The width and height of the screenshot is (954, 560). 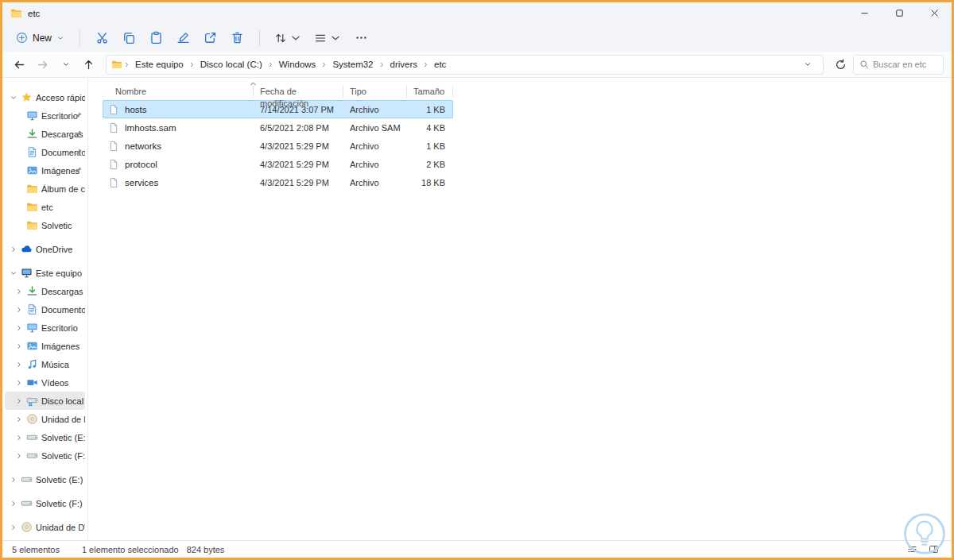 What do you see at coordinates (130, 550) in the screenshot?
I see `selection-count: 1 elemento seleccionado` at bounding box center [130, 550].